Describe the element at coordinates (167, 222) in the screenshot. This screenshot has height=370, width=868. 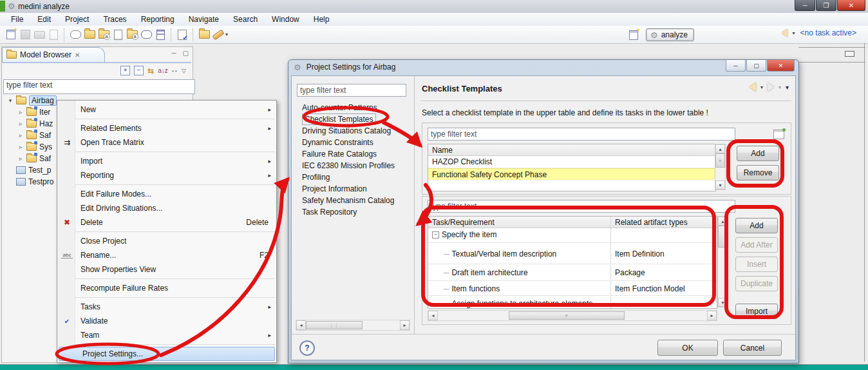
I see `menu-item-delete: ✖ Delete Delete` at that location.